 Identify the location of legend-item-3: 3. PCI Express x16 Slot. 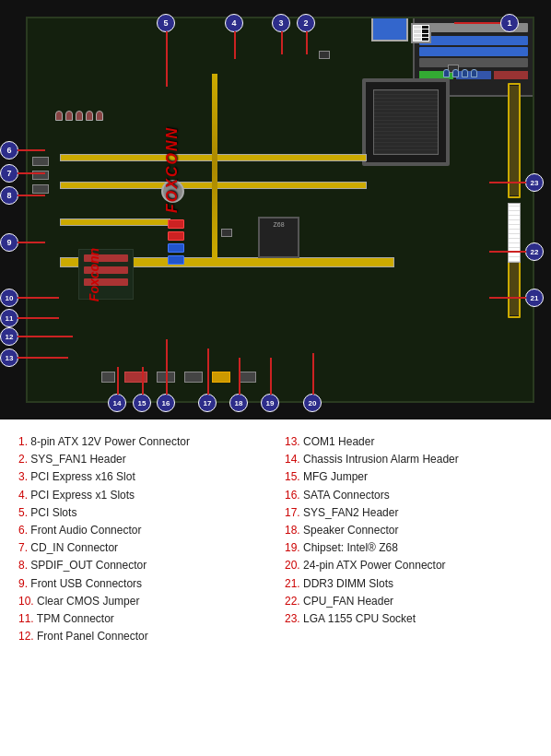
(142, 478).